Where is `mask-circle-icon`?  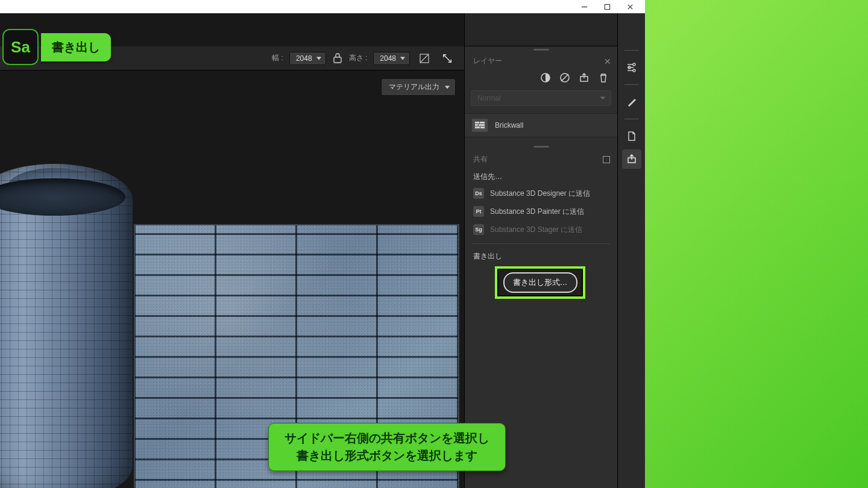 mask-circle-icon is located at coordinates (546, 78).